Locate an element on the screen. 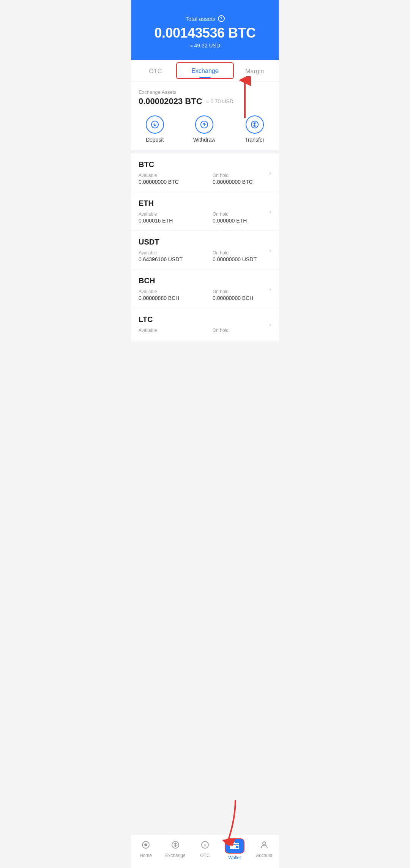 The image size is (410, 868). ltc-available-label: Available is located at coordinates (168, 330).